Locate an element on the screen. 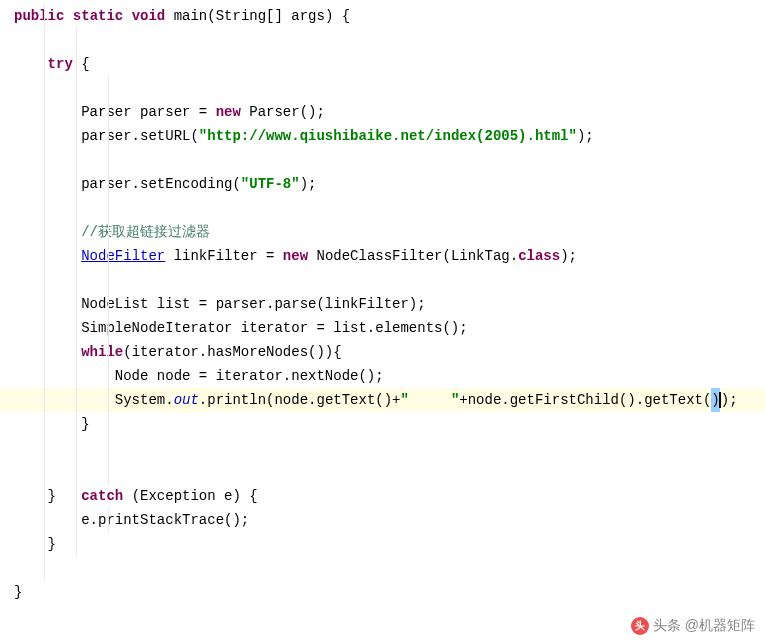  code-line: e.printStackTrace(); is located at coordinates (382, 520).